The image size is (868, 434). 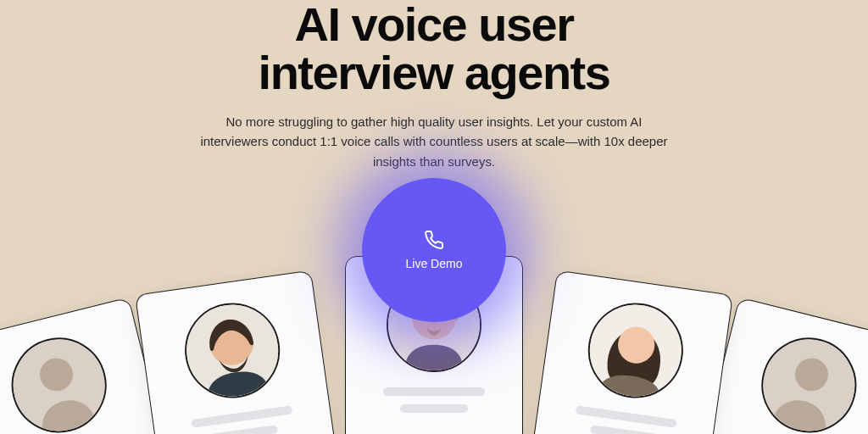 I want to click on phone-icon, so click(x=434, y=240).